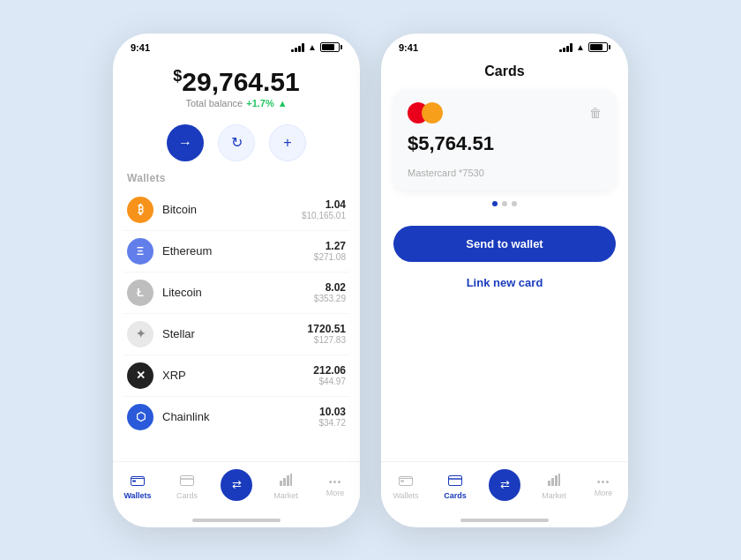  I want to click on list-item: Ξ Ethereum 1.27 $271.08, so click(236, 252).